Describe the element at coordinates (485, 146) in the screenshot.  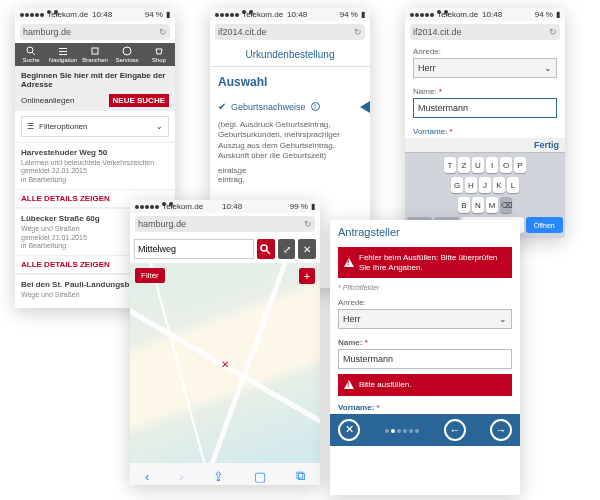
I see `keyboard-toolbar: Fertig` at that location.